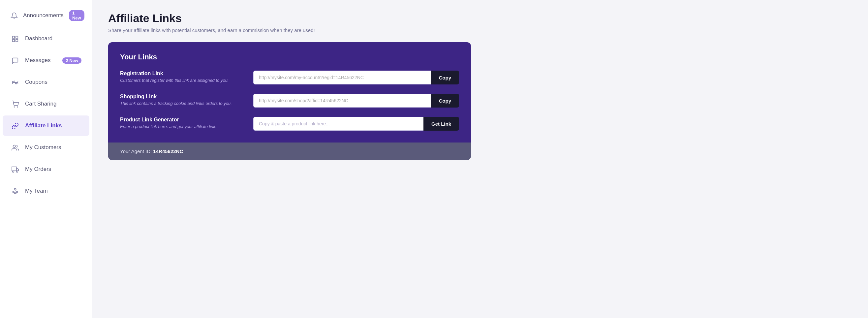  Describe the element at coordinates (72, 61) in the screenshot. I see `badge-messages: 2 New` at that location.